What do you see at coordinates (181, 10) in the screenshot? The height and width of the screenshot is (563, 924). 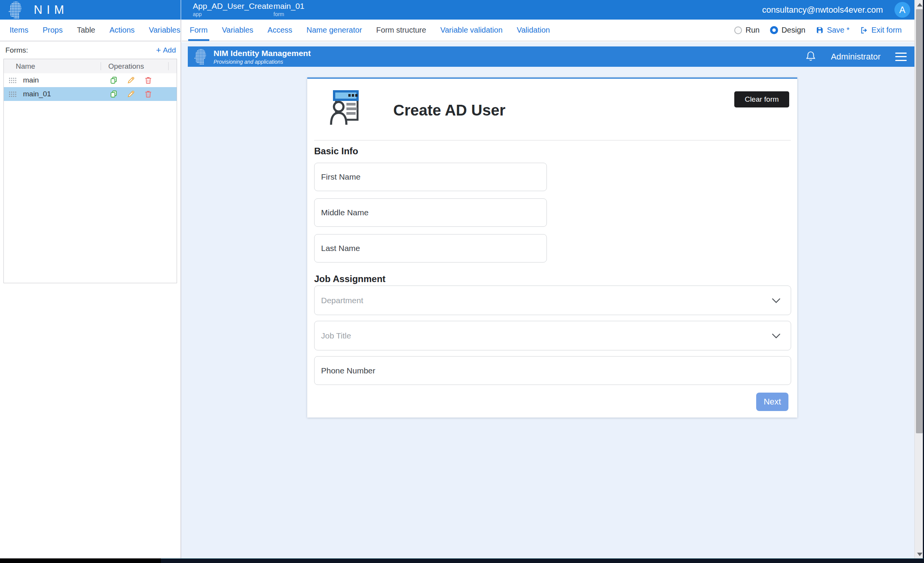 I see `topbar-divider` at bounding box center [181, 10].